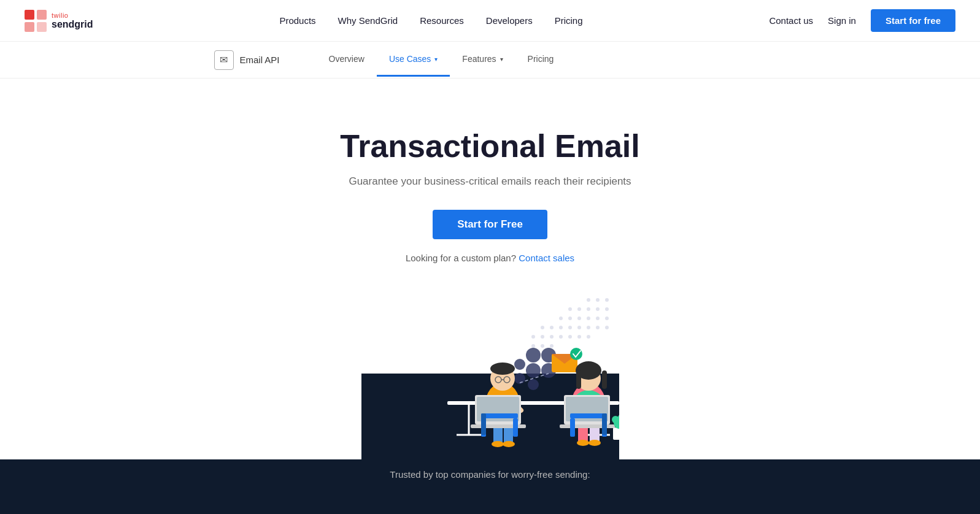 The height and width of the screenshot is (514, 980). Describe the element at coordinates (368, 21) in the screenshot. I see `nav-item-why: Why SendGrid` at that location.